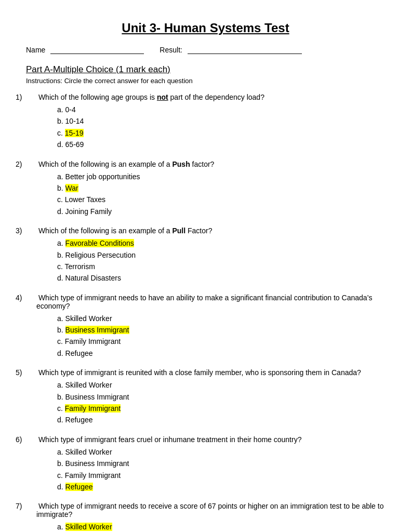 The height and width of the screenshot is (532, 411). Describe the element at coordinates (206, 28) in the screenshot. I see `page-title: Unit 3- Human Systems Test` at that location.